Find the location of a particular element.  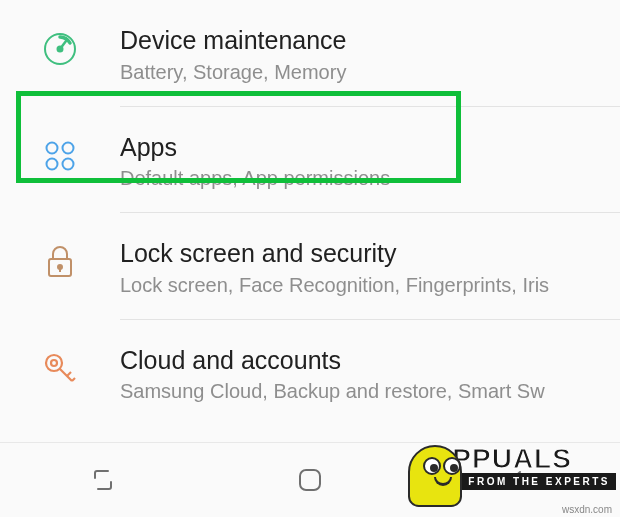

source-label: wsxdn.com is located at coordinates (587, 510).